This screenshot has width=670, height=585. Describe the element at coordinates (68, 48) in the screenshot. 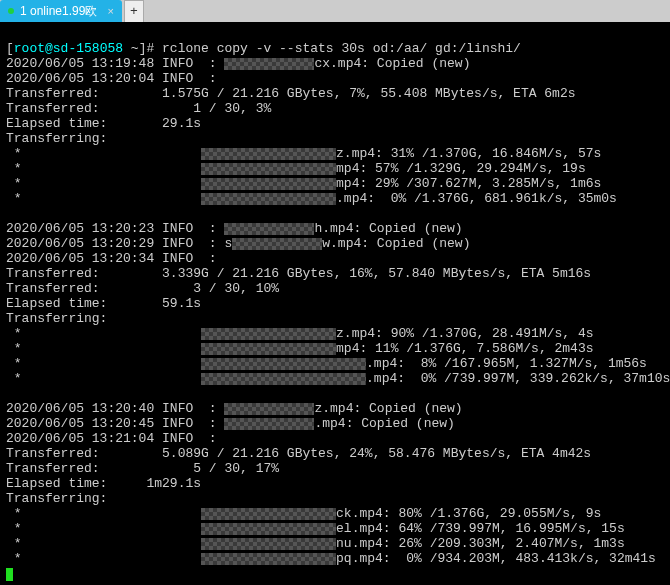

I see `user-host: root@sd-158058` at that location.